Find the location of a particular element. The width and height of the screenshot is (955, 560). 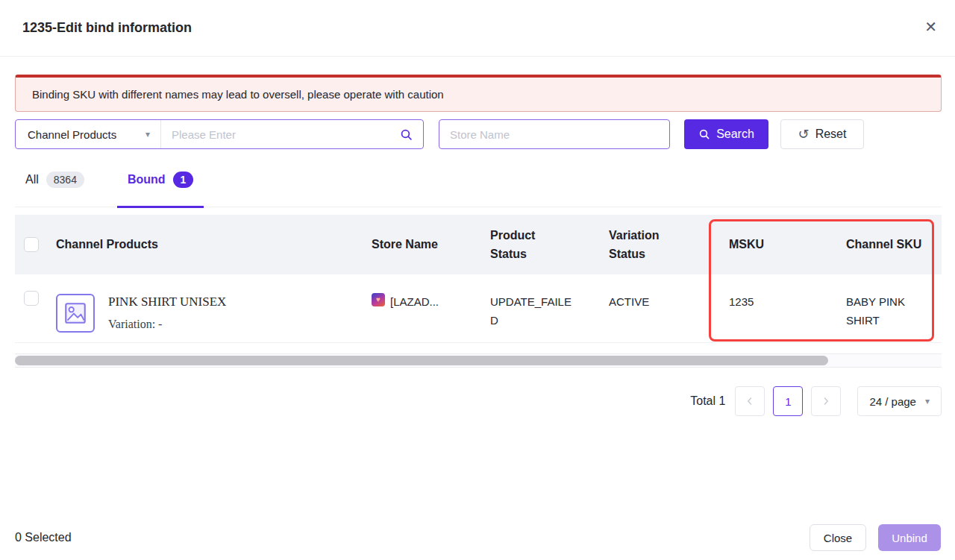

lazada-channel-icon: ♥ is located at coordinates (378, 300).